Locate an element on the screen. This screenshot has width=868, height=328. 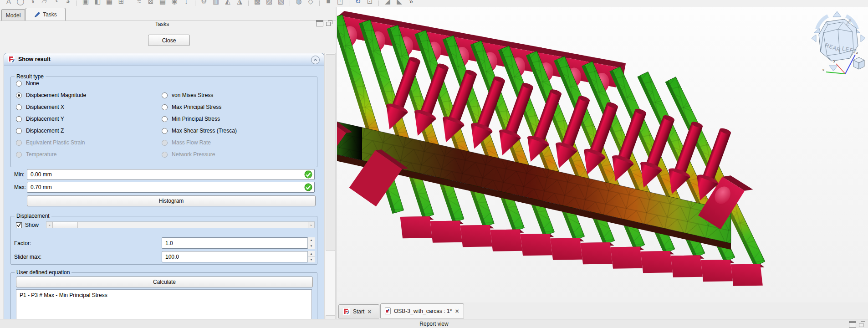
slider-right-arrow-icon: ▸ is located at coordinates (311, 225).